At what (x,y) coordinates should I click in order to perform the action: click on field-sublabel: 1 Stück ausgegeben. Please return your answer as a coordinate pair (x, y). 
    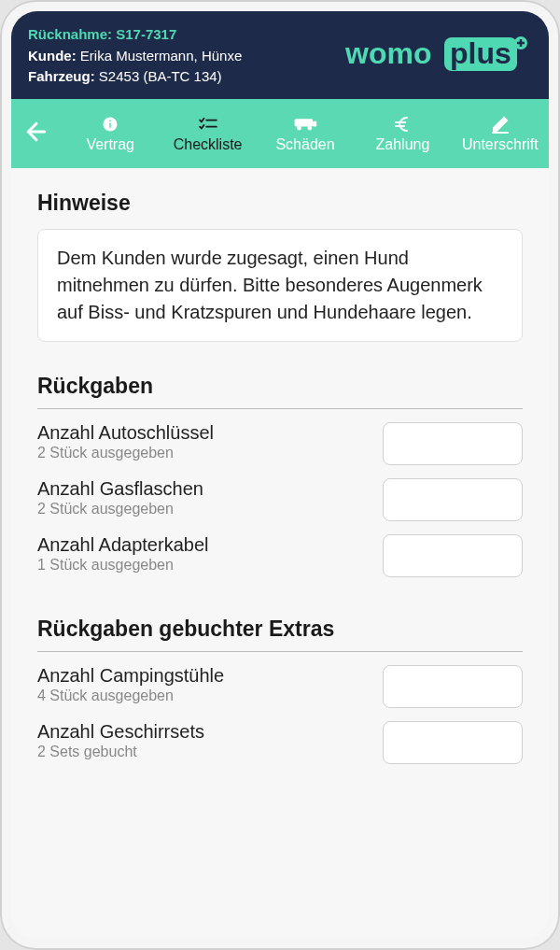
    Looking at the image, I should click on (204, 565).